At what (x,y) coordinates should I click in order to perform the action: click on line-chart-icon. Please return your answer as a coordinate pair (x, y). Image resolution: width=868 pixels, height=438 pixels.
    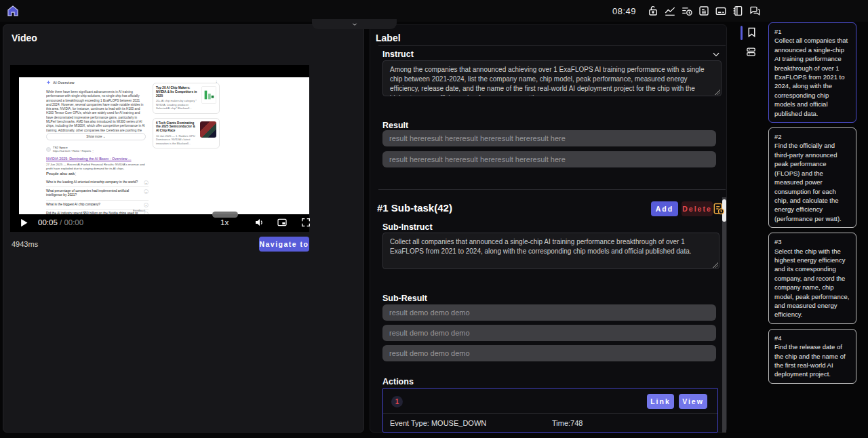
    Looking at the image, I should click on (670, 11).